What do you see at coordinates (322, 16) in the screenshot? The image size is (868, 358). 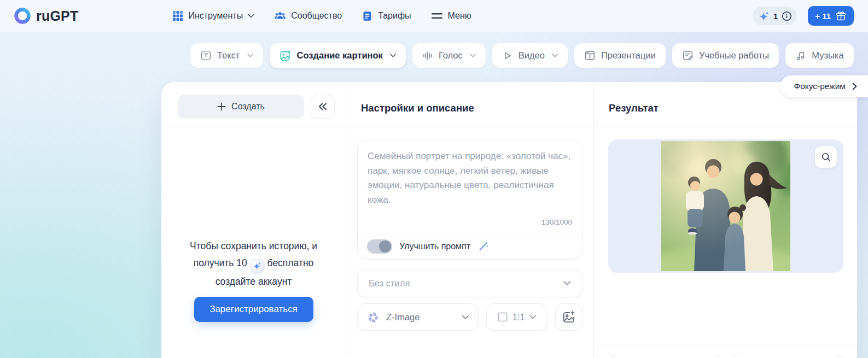 I see `main-nav: Инструменты Сообщество Тарифы` at bounding box center [322, 16].